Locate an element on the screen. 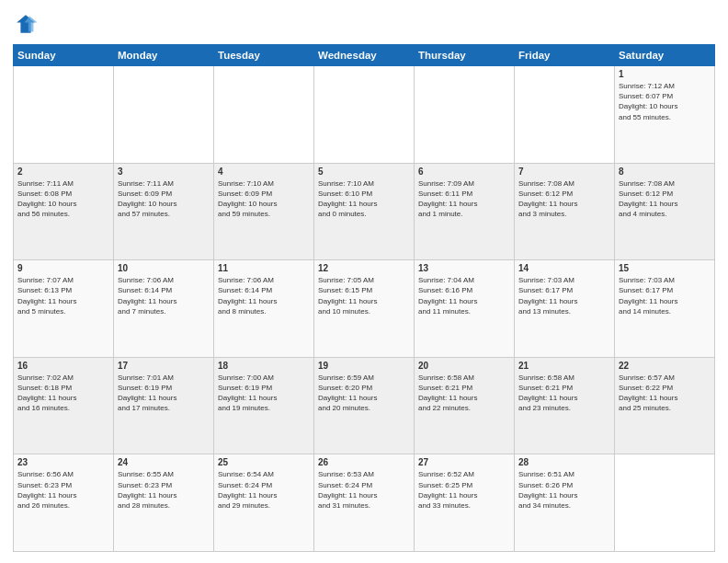  calendar-header: SundayMondayTuesdayWednesdayThursdayFrid… is located at coordinates (364, 55).